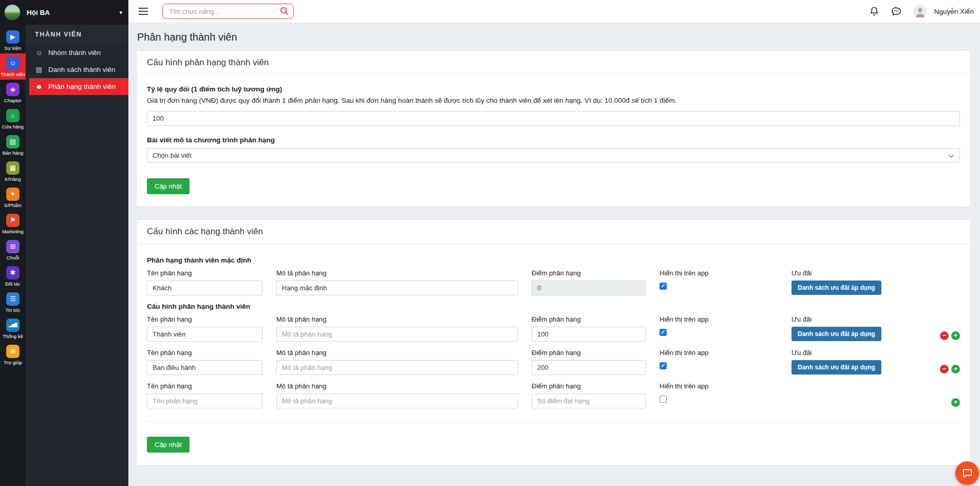  I want to click on card-title: Cấu hình các hạng thành viên, so click(554, 232).